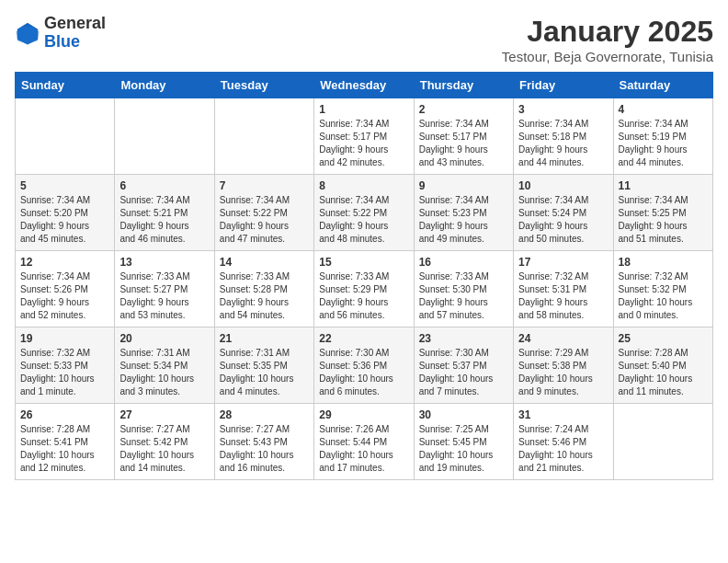 This screenshot has width=728, height=563. I want to click on day-number: 24, so click(563, 339).